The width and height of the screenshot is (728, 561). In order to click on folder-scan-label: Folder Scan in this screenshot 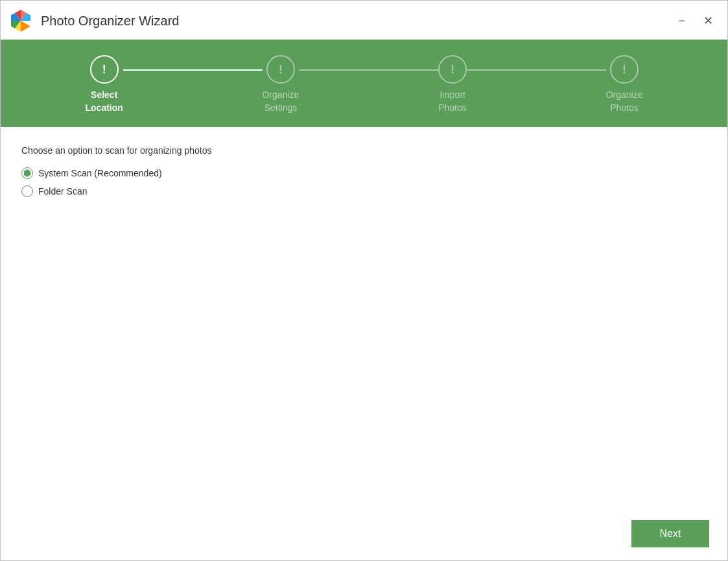, I will do `click(62, 191)`.